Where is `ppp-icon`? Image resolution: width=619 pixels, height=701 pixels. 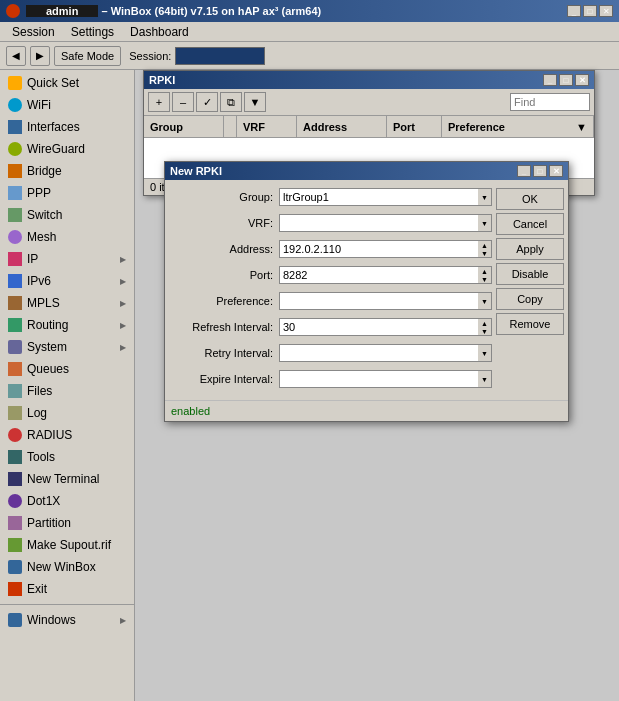
ppp-icon is located at coordinates (15, 193).